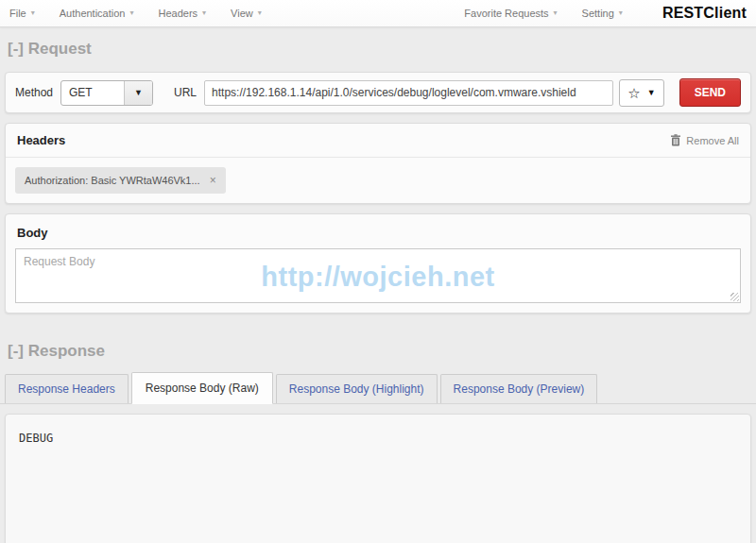  I want to click on menu-authentication: Authentication ▾, so click(96, 13).